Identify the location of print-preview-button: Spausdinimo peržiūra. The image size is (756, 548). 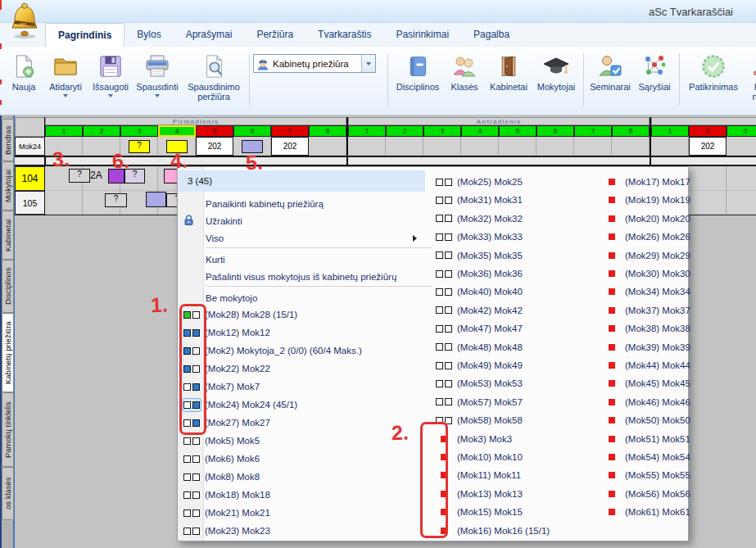
(214, 75).